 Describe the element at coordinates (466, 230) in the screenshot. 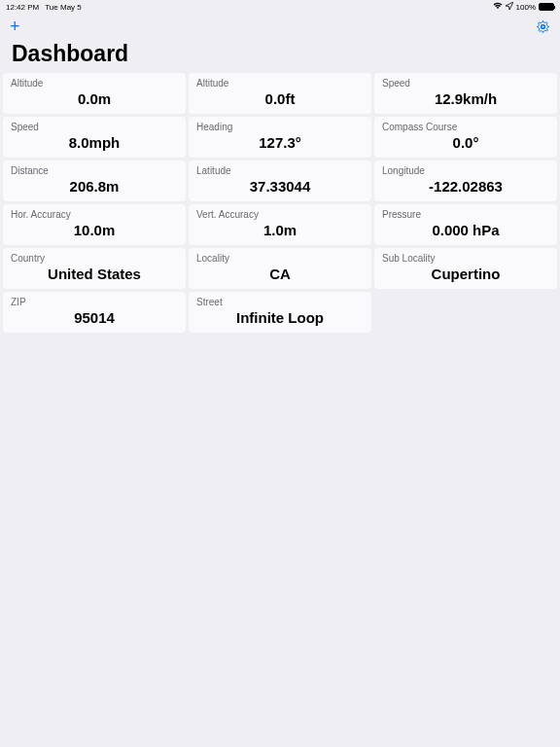

I see `tile-value: 0.000 hPa` at that location.